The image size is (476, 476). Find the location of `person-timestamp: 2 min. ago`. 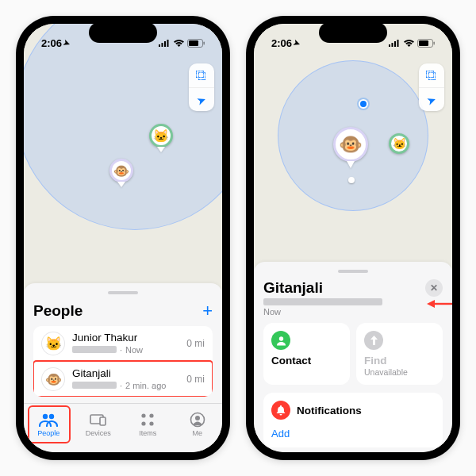

person-timestamp: 2 min. ago is located at coordinates (146, 386).